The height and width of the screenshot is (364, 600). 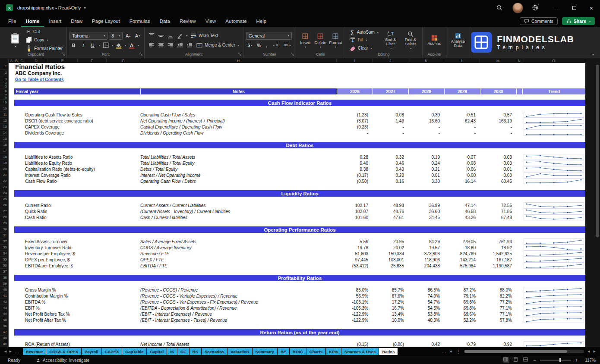 I want to click on number-format-select: General▾, so click(x=269, y=36).